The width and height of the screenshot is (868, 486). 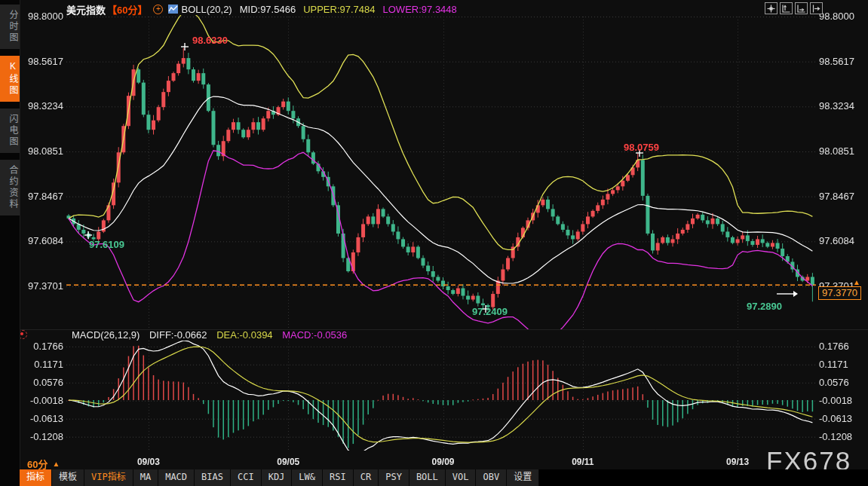 I want to click on date-label: 09/03, so click(x=149, y=462).